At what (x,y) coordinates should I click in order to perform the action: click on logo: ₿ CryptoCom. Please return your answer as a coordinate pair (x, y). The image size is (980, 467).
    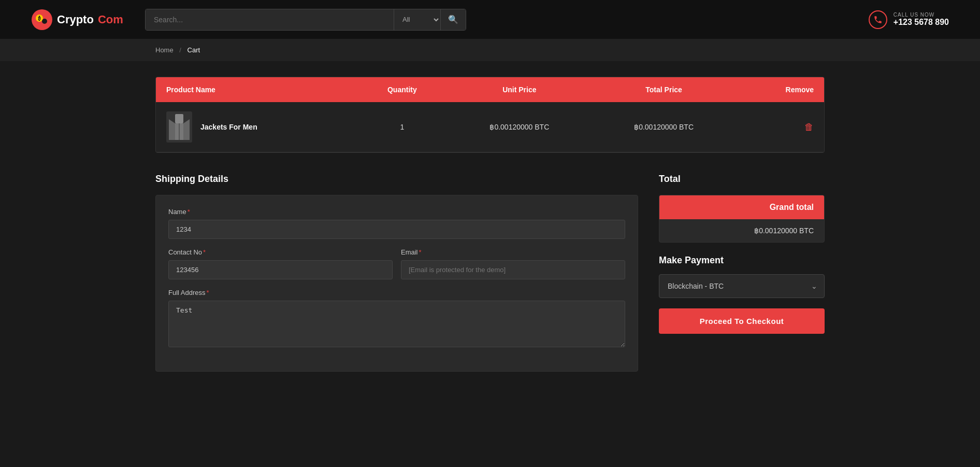
    Looking at the image, I should click on (83, 20).